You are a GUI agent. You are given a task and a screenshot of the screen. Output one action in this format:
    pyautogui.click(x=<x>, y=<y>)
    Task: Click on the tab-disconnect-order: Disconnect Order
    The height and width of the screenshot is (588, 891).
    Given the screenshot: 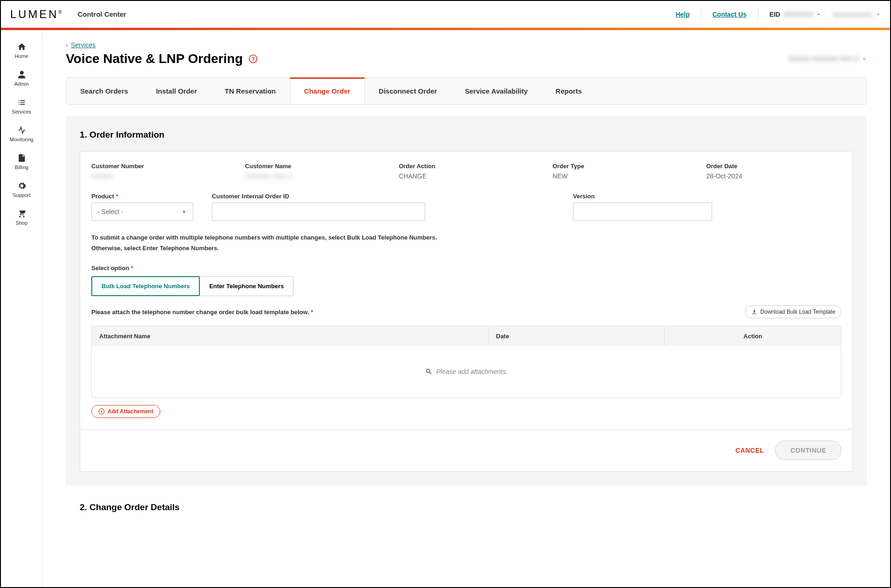 What is the action you would take?
    pyautogui.click(x=408, y=91)
    